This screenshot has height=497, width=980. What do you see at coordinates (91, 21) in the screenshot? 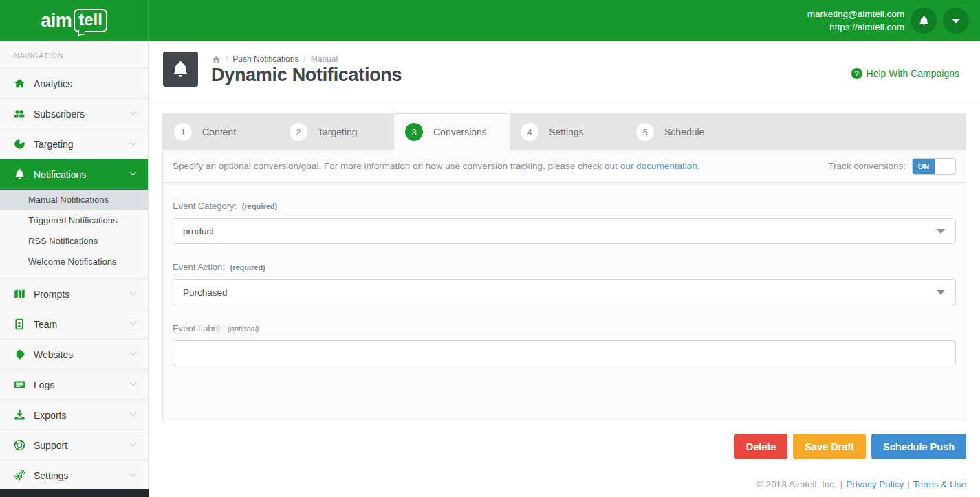
I see `logo-text-tell: tell` at bounding box center [91, 21].